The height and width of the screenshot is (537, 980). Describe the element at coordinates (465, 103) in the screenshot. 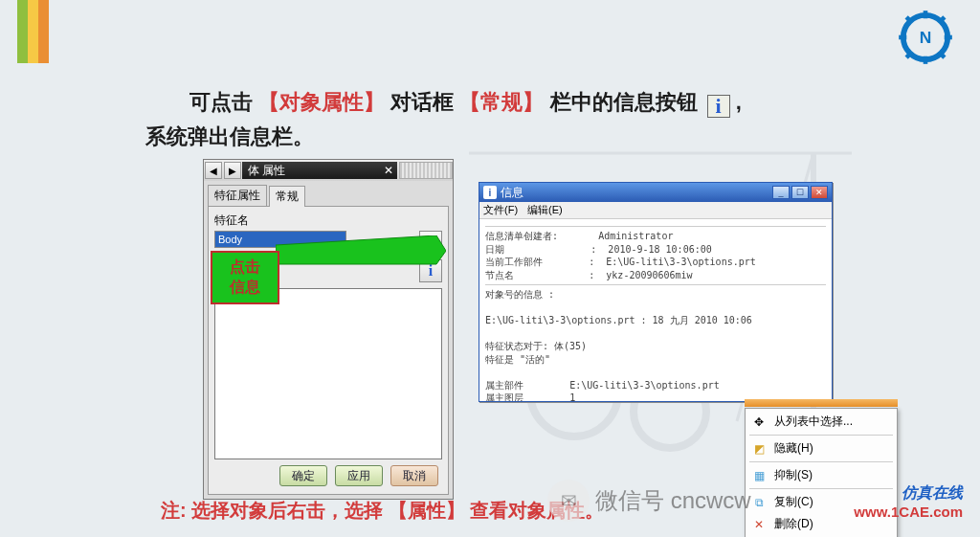

I see `headline-text: 可点击 【对象属性】 对话框 【常规】 栏中的信息按钮 i ,` at that location.